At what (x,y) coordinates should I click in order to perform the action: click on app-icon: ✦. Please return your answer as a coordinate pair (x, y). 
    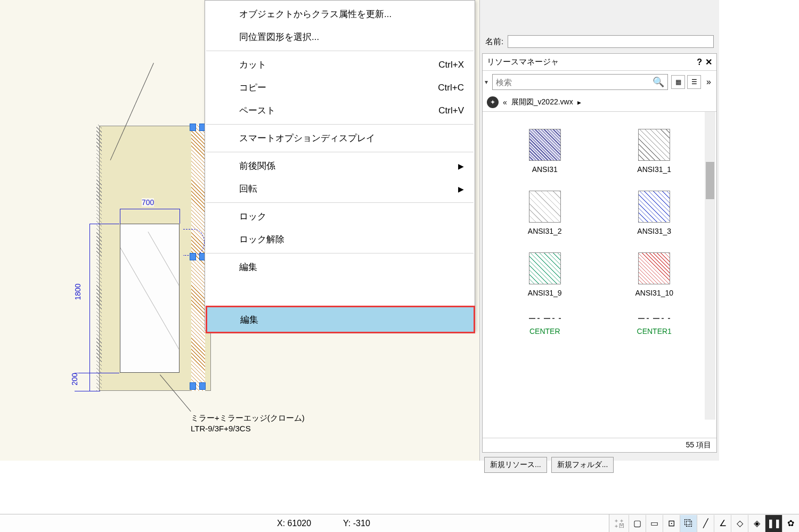
    Looking at the image, I should click on (493, 102).